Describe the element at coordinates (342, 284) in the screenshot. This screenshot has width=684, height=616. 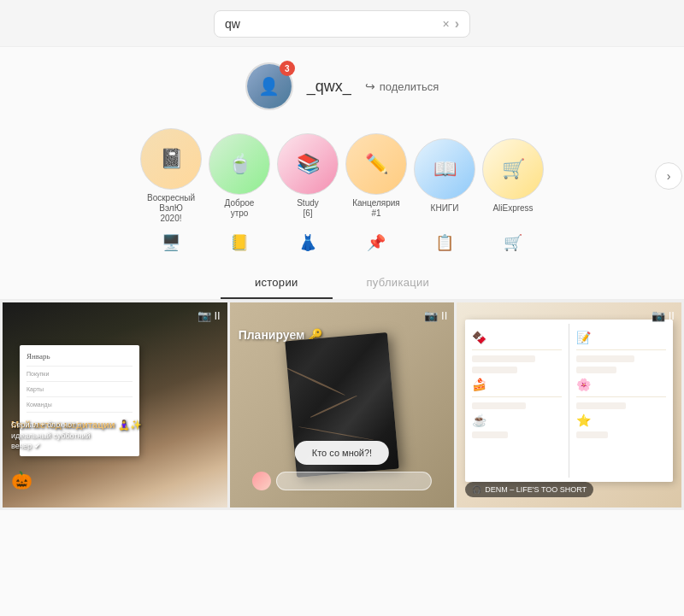
I see `tabs-row: истории публикации` at that location.